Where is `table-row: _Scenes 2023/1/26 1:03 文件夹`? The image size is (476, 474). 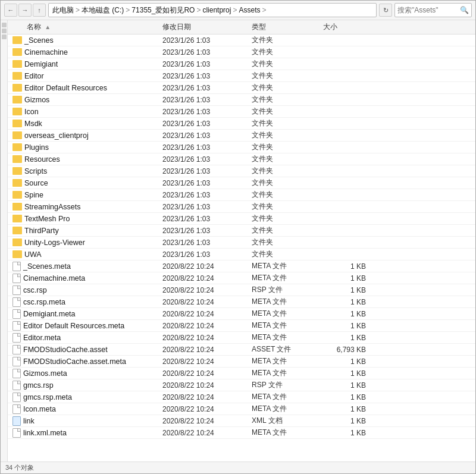 table-row: _Scenes 2023/1/26 1:03 文件夹 is located at coordinates (242, 40).